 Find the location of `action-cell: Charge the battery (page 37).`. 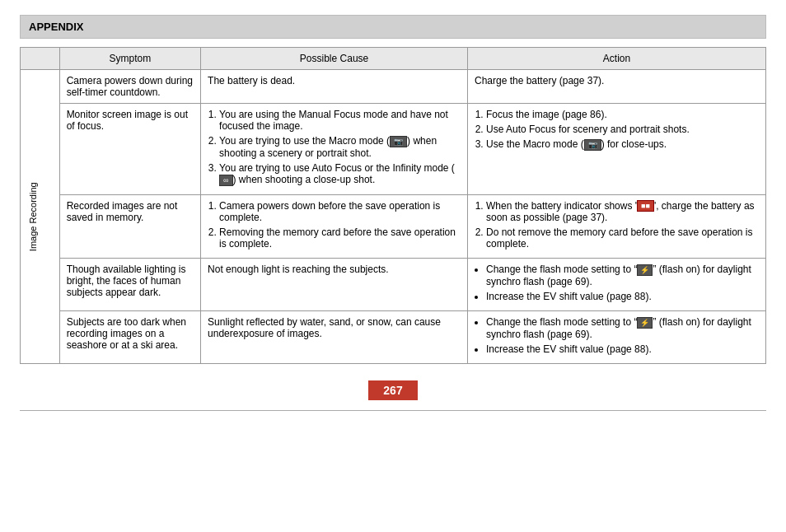

action-cell: Charge the battery (page 37). is located at coordinates (616, 87).